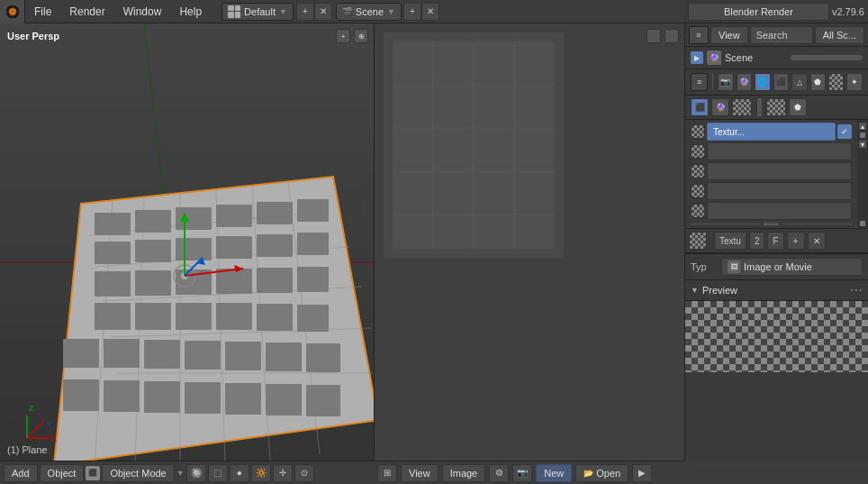 This screenshot has width=868, height=484. I want to click on tex-remove-btn: ✕, so click(817, 241).